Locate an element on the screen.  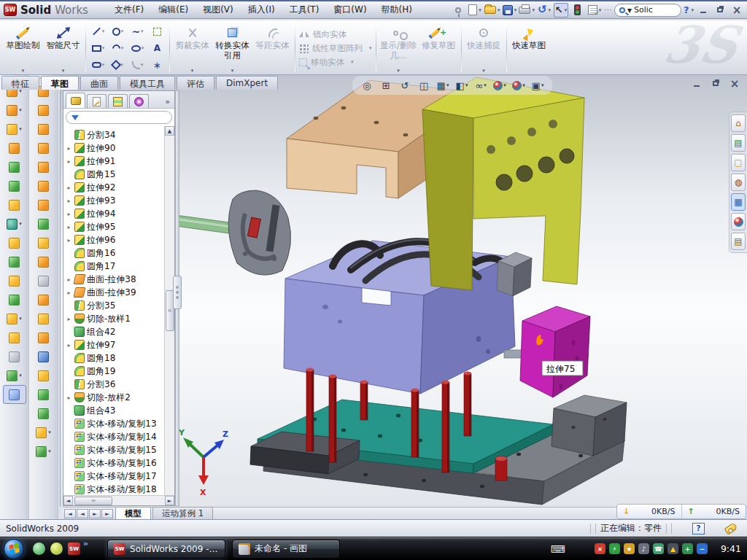
rebuild-button is located at coordinates (578, 10).